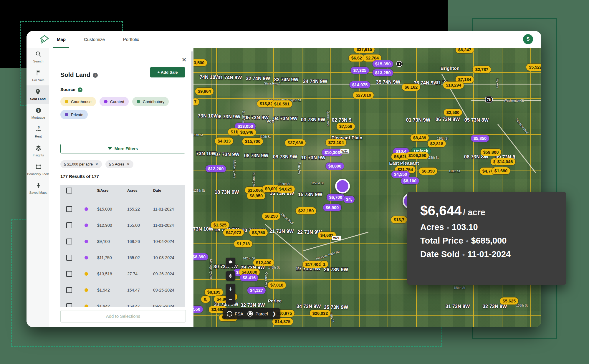 The height and width of the screenshot is (364, 589). What do you see at coordinates (306, 211) in the screenshot?
I see `price-pill: $22,150` at bounding box center [306, 211].